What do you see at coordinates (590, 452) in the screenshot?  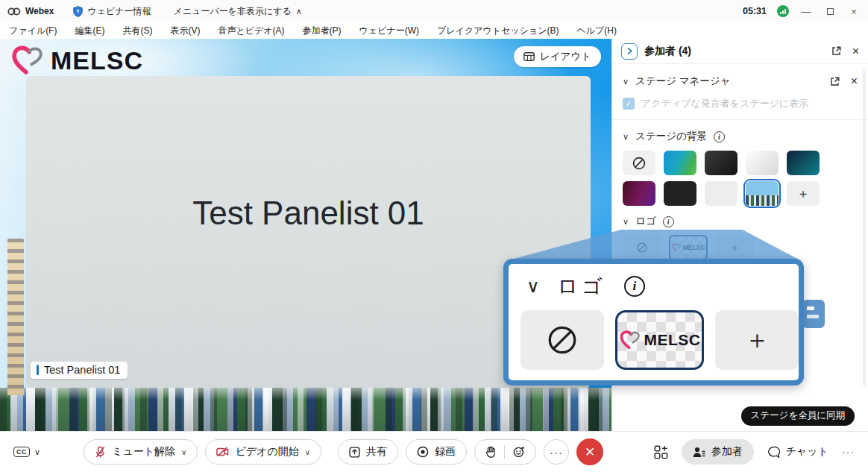 I see `close-icon: ✕` at bounding box center [590, 452].